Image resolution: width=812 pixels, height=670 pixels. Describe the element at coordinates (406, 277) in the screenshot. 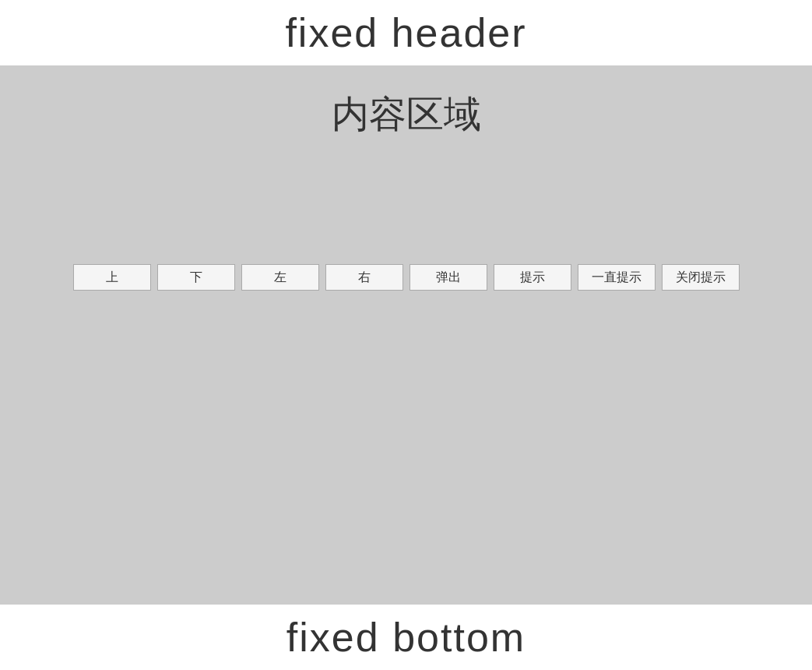

I see `button-row: 上下左右弹出提示一直提示关闭提示` at that location.